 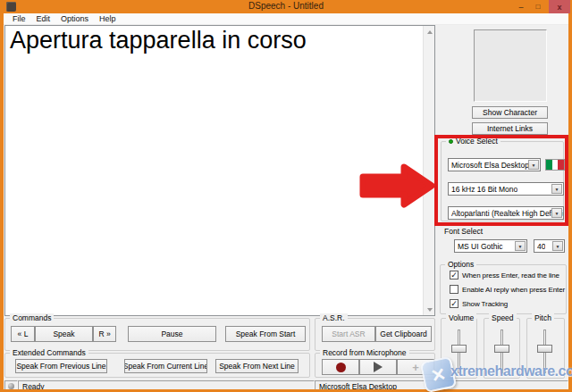 I want to click on speak-current-line-button: Speak From Current Line, so click(x=166, y=366).